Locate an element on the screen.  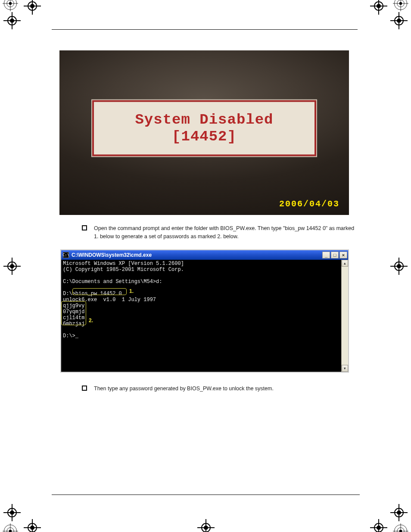
cmd-line: D:\>bios_pw 14452 0 is located at coordinates (92, 294).